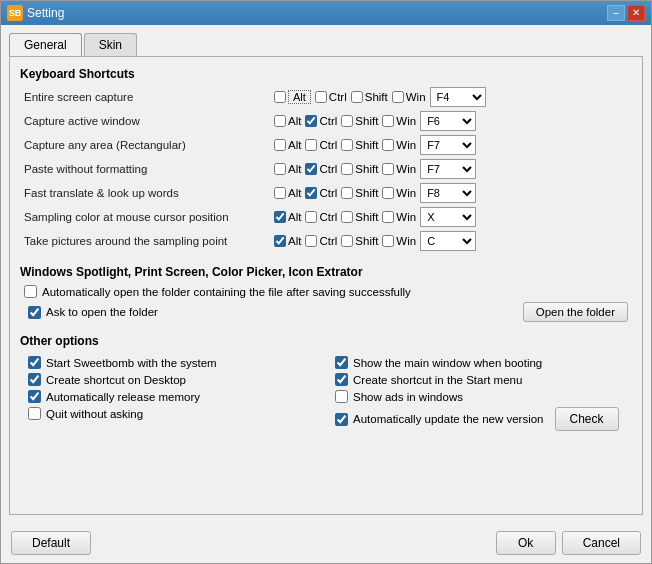 The width and height of the screenshot is (652, 564). I want to click on key-select-4: F8F4F5F6F7, so click(448, 193).